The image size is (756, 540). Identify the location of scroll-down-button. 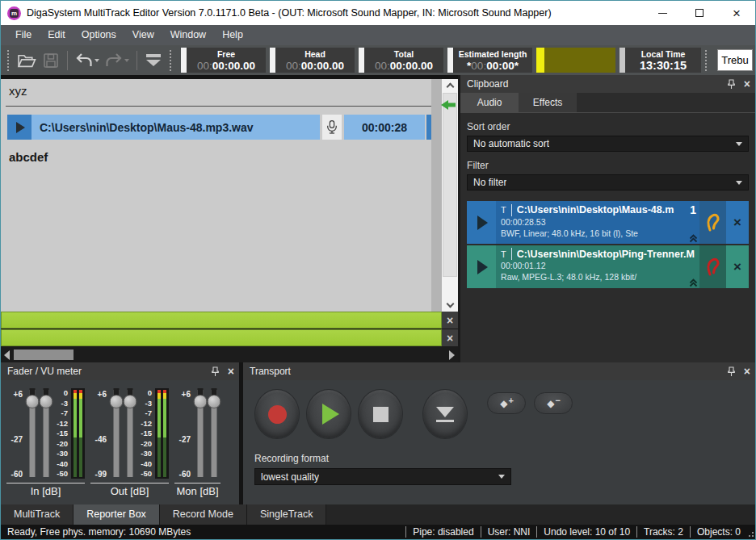
(450, 305).